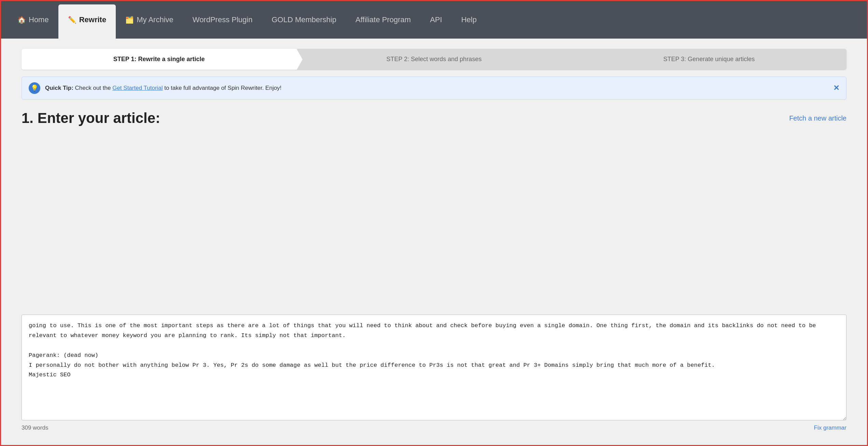 The height and width of the screenshot is (446, 868). I want to click on nav-rewrite: ✏️ Rewrite, so click(87, 22).